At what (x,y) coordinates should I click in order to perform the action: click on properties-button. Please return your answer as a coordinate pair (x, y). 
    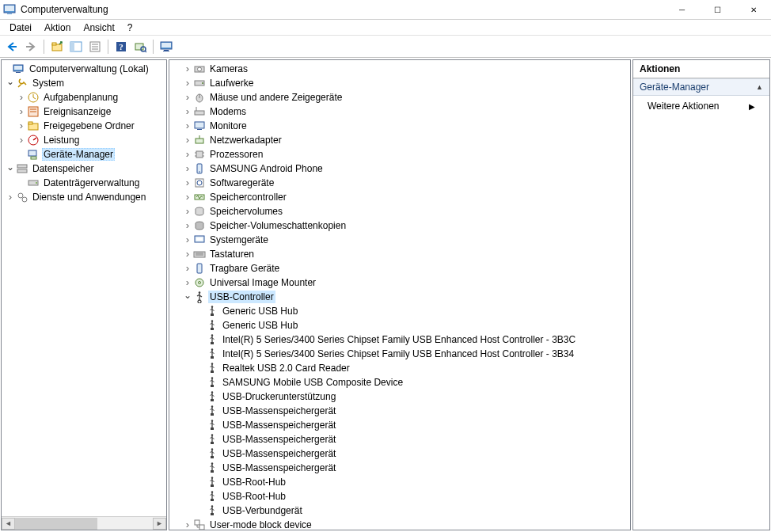
    Looking at the image, I should click on (95, 47).